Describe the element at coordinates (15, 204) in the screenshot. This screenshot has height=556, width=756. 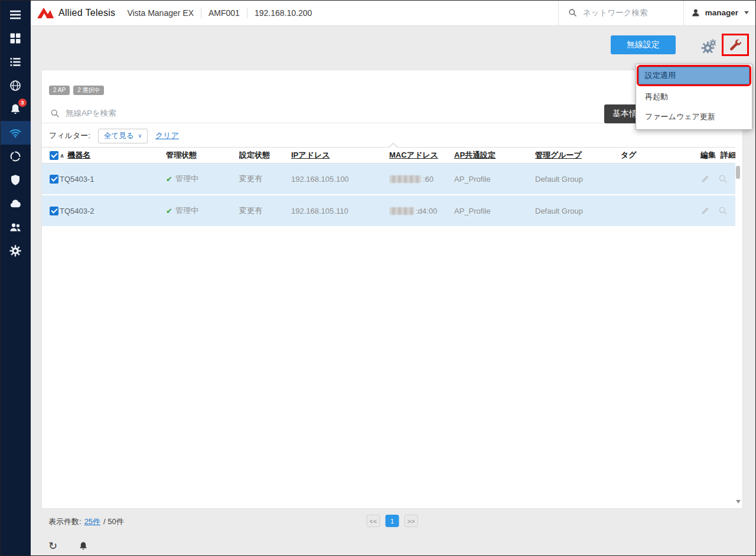
I see `sidebar-item-cloud` at that location.